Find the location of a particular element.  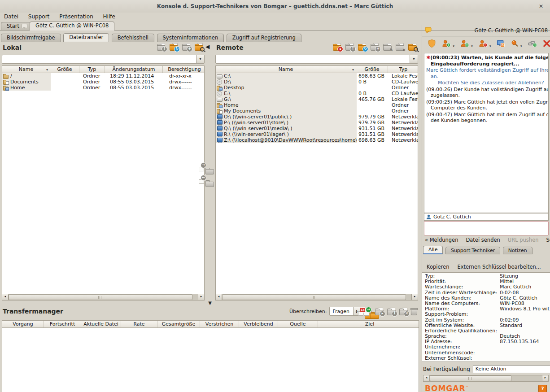

transfer-to-remote-button: → is located at coordinates (210, 171).